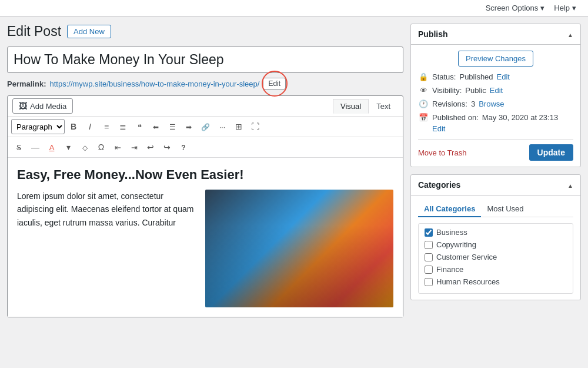  What do you see at coordinates (156, 127) in the screenshot?
I see `align-left-button` at bounding box center [156, 127].